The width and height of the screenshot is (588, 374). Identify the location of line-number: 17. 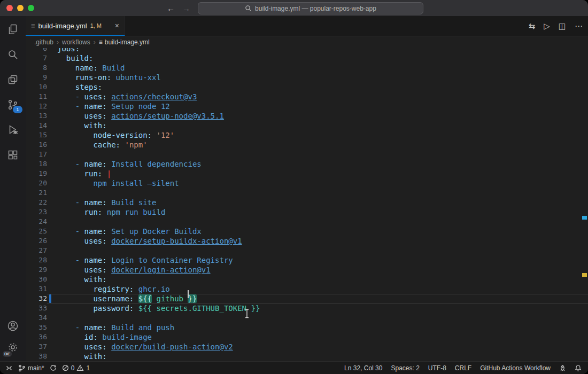
(36, 154).